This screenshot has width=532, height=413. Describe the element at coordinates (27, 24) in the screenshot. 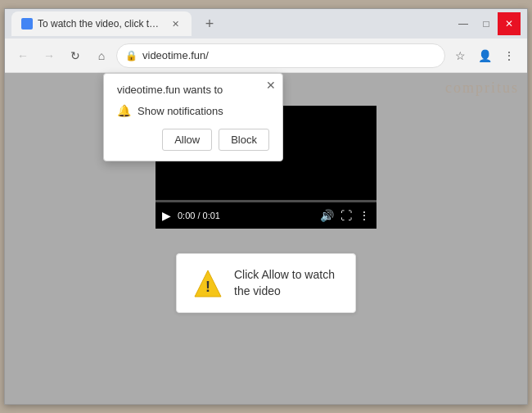

I see `tab-favicon` at that location.